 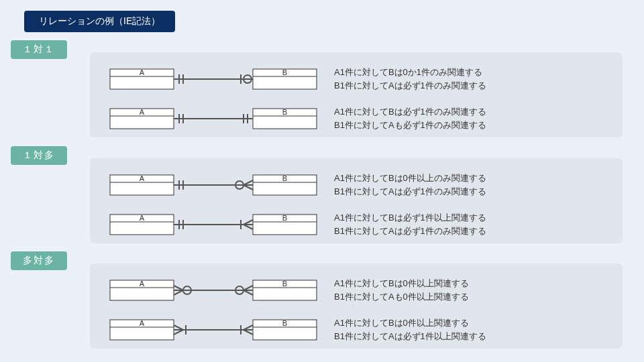 What do you see at coordinates (470, 185) in the screenshot?
I see `relation-description: A1件に対してBは0件以上のみ関連する B1件に対してAは必ず1件のみ関連する` at bounding box center [470, 185].